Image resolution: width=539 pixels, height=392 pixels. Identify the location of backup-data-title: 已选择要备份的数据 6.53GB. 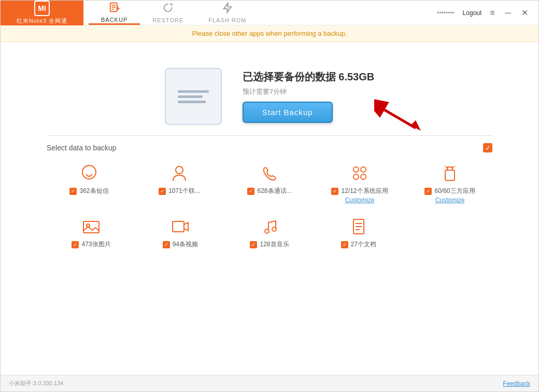
(308, 77).